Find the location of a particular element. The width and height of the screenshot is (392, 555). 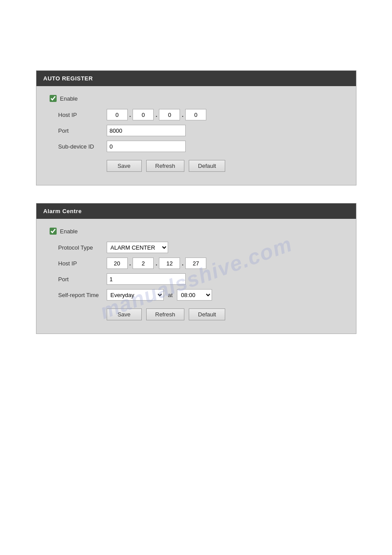

alarm-centre-enable-row: Enable is located at coordinates (196, 231).